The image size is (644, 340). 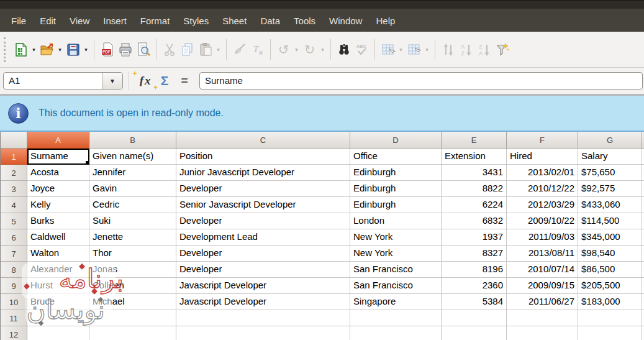 What do you see at coordinates (396, 205) in the screenshot?
I see `cell-D4: Edinburgh` at bounding box center [396, 205].